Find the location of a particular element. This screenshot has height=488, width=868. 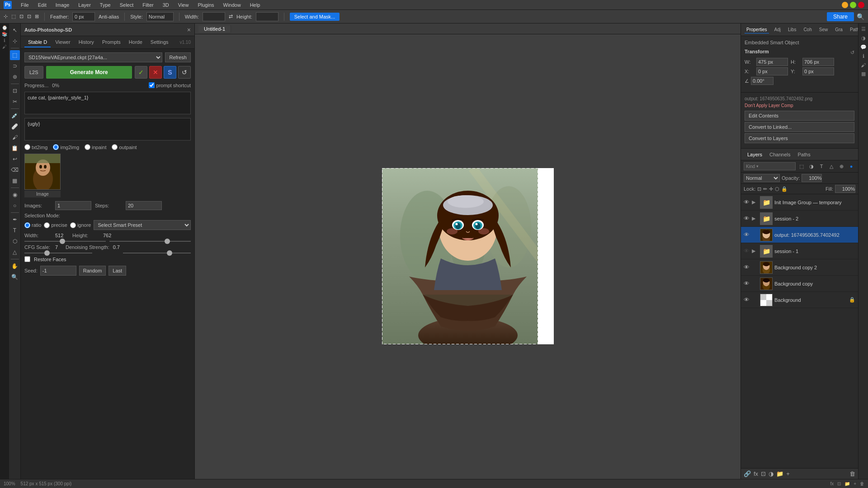

delete-layer-icon: 🗑 is located at coordinates (853, 474).